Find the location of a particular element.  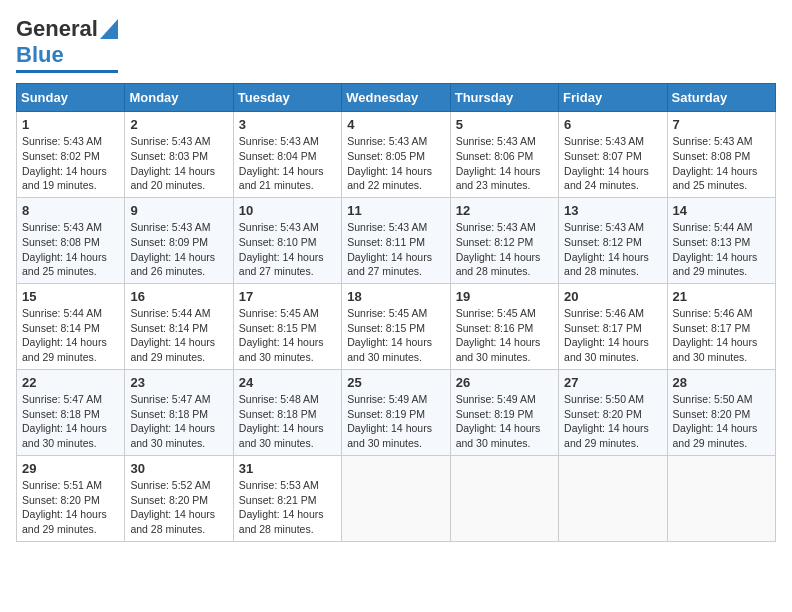

day-info-line: and 23 minutes. is located at coordinates (504, 186).